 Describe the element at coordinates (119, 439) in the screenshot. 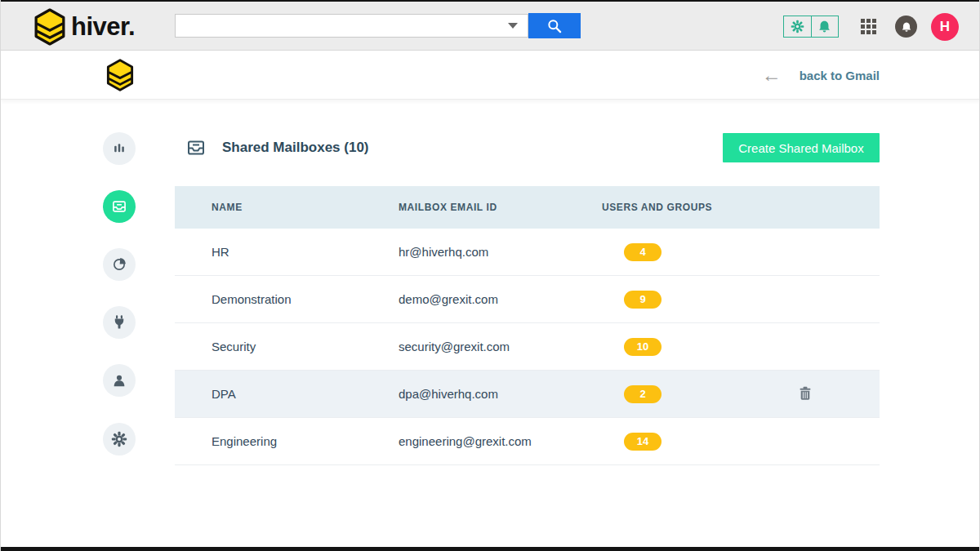

I see `sidebar-item-settings` at that location.